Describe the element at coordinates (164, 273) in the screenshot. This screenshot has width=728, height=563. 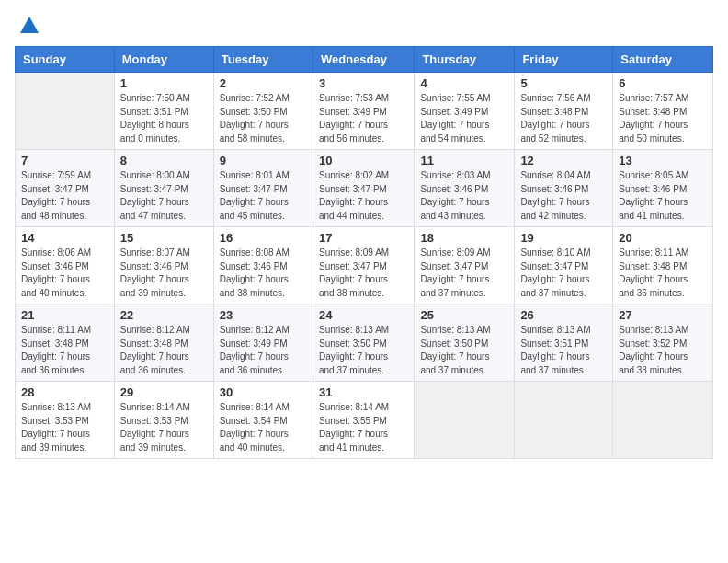
I see `cell-info: Sunrise: 8:07 AM Sunset: 3:46 PM Dayligh…` at that location.